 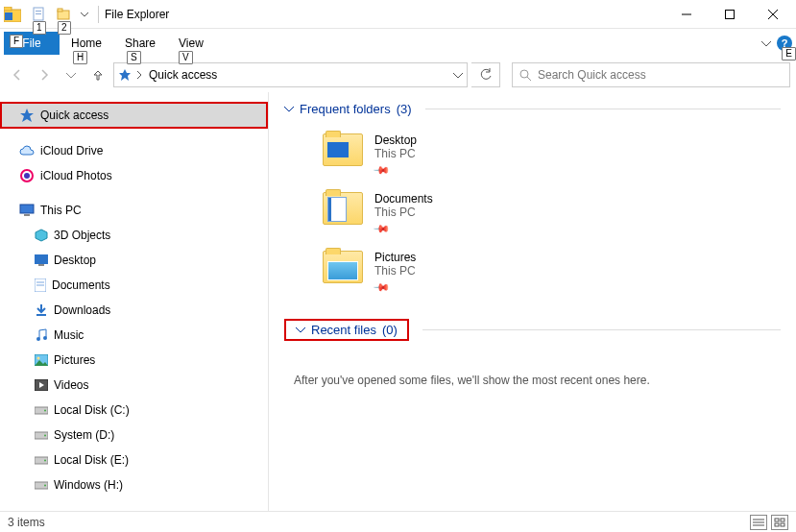 I want to click on keytip-expand: E, so click(x=789, y=54).